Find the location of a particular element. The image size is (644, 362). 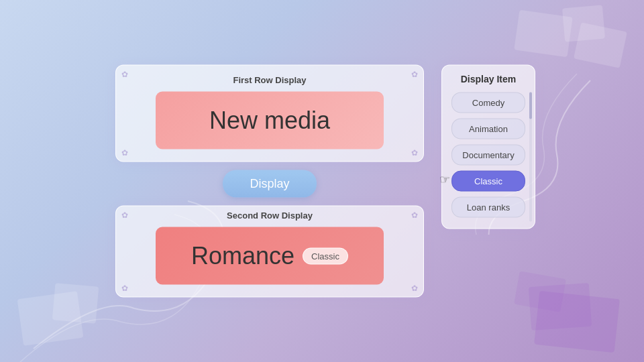

second-corner-tr: ✿ is located at coordinates (415, 215).